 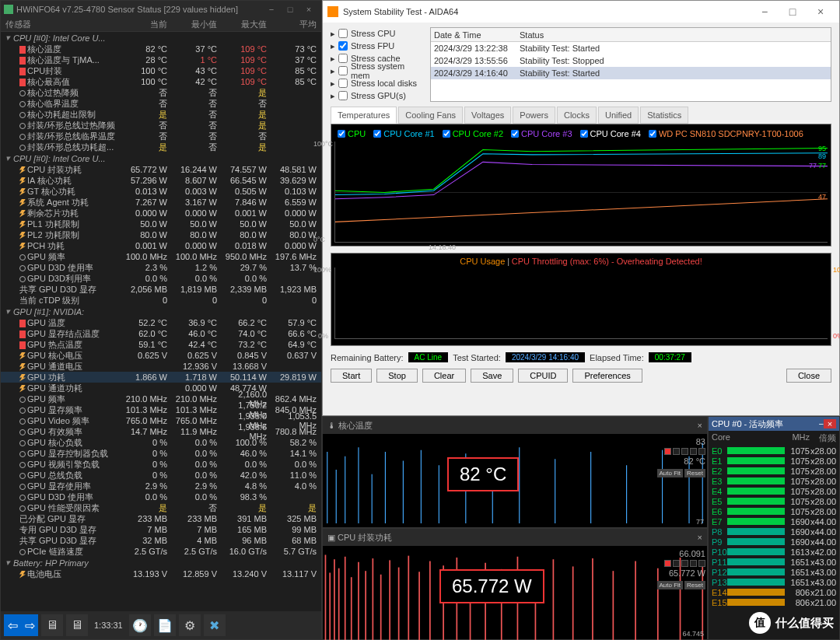 I want to click on clock-icon: 🕐, so click(x=140, y=625).